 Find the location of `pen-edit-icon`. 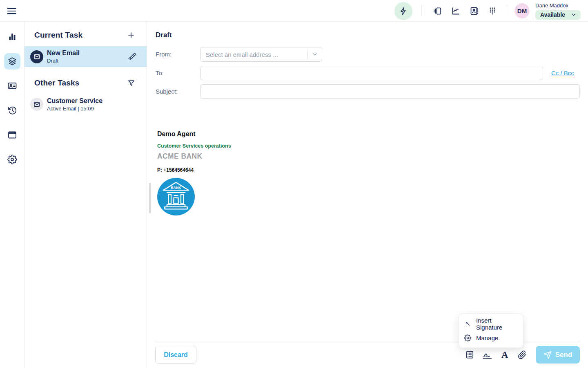

pen-edit-icon is located at coordinates (132, 56).